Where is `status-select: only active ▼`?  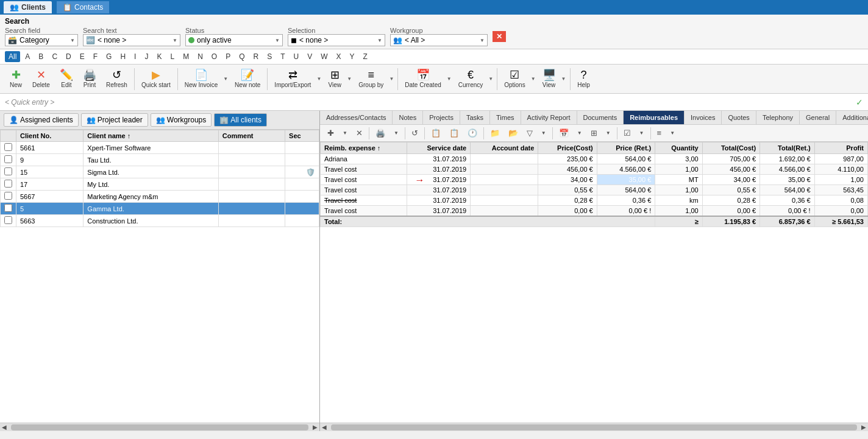
status-select: only active ▼ is located at coordinates (234, 40).